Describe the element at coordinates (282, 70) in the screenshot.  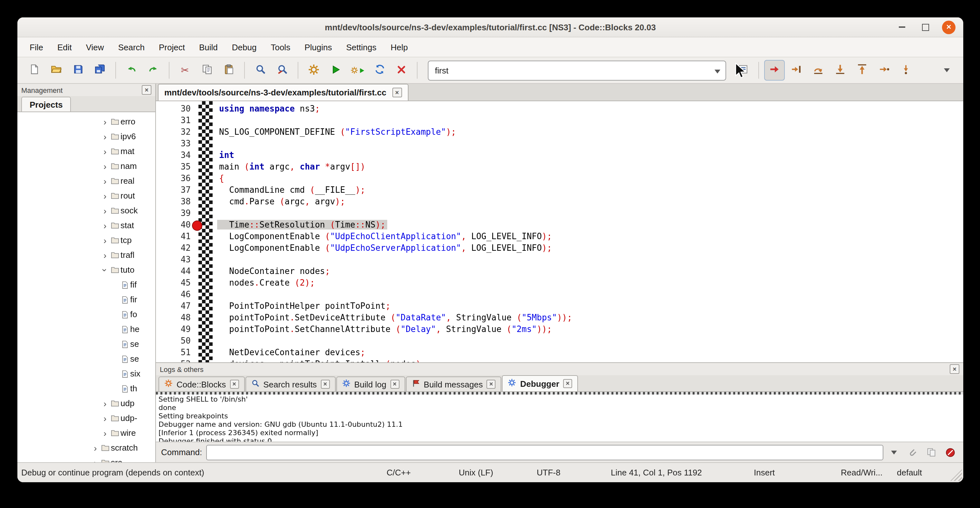
I see `replace-button` at that location.